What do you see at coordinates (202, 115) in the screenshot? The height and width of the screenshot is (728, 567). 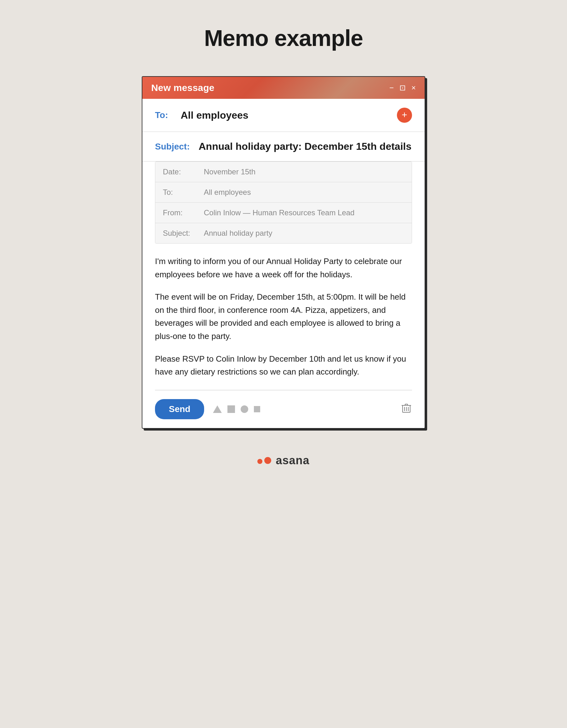 I see `to-field-left: To: All employees` at bounding box center [202, 115].